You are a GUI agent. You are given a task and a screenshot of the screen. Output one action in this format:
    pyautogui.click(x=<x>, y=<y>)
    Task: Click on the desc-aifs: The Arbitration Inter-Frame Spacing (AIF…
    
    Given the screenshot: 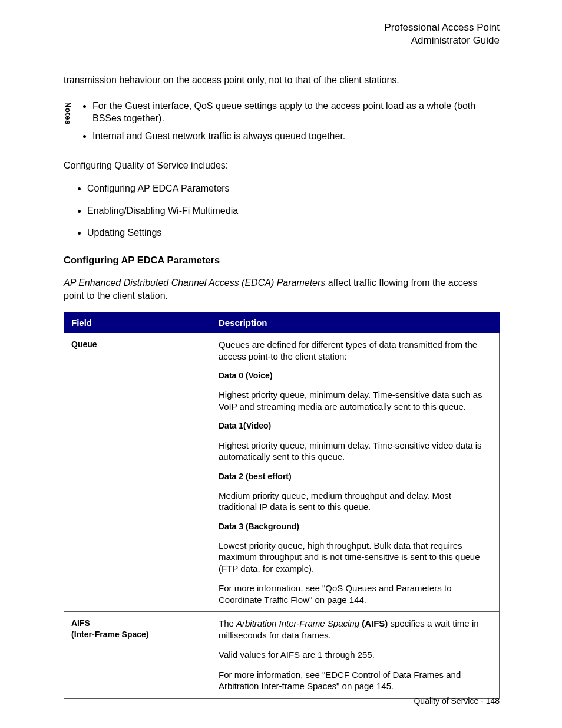 What is the action you would take?
    pyautogui.click(x=356, y=655)
    